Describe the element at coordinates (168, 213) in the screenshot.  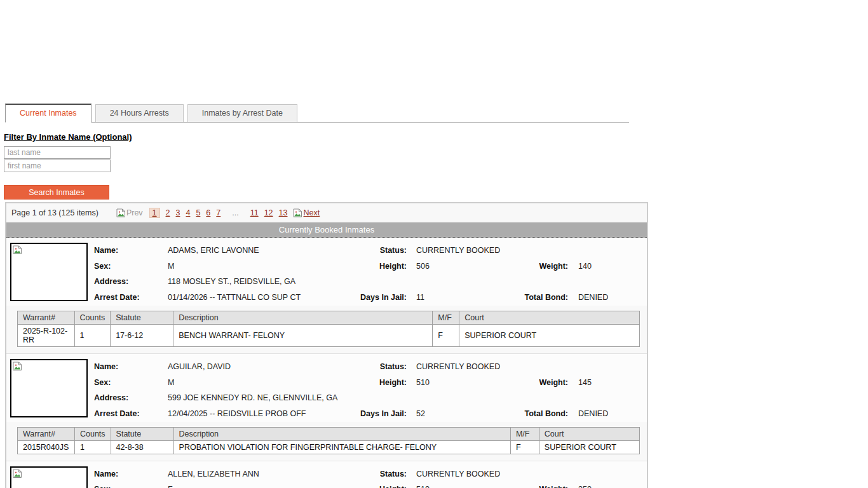
I see `pager-page-2: 2` at that location.